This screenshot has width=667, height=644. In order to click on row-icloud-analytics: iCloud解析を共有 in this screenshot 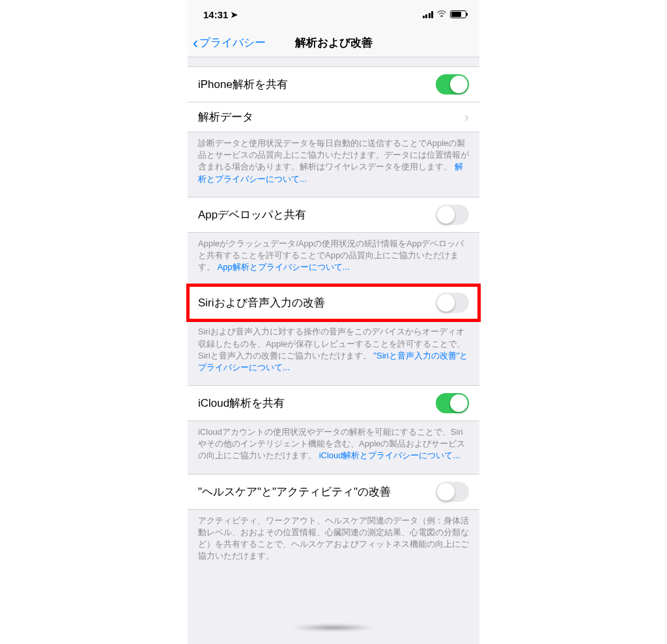, I will do `click(334, 403)`.